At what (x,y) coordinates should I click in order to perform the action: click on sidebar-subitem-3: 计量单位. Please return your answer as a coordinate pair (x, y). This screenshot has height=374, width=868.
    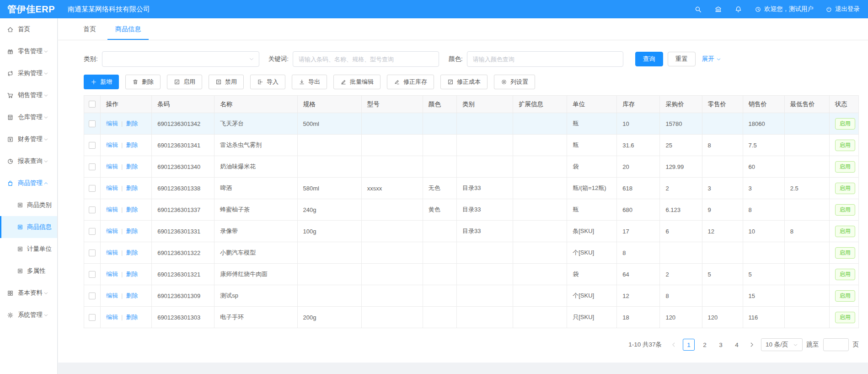
    Looking at the image, I should click on (28, 249).